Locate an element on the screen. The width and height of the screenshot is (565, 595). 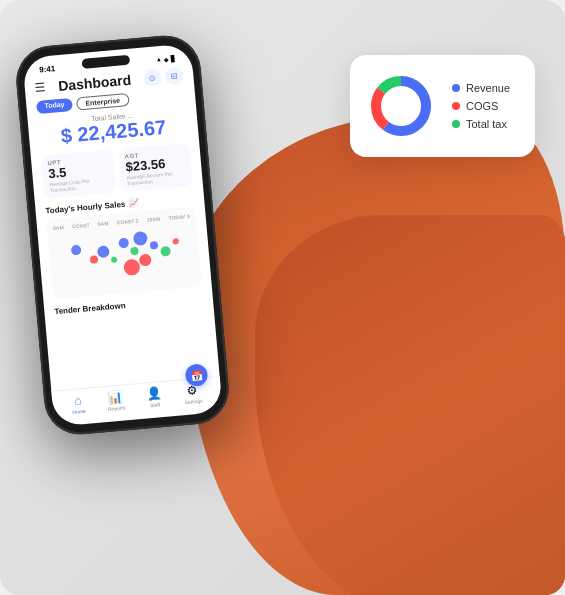
upt-card: UPT 3.5 Average Units Per Transaction is located at coordinates (78, 174).